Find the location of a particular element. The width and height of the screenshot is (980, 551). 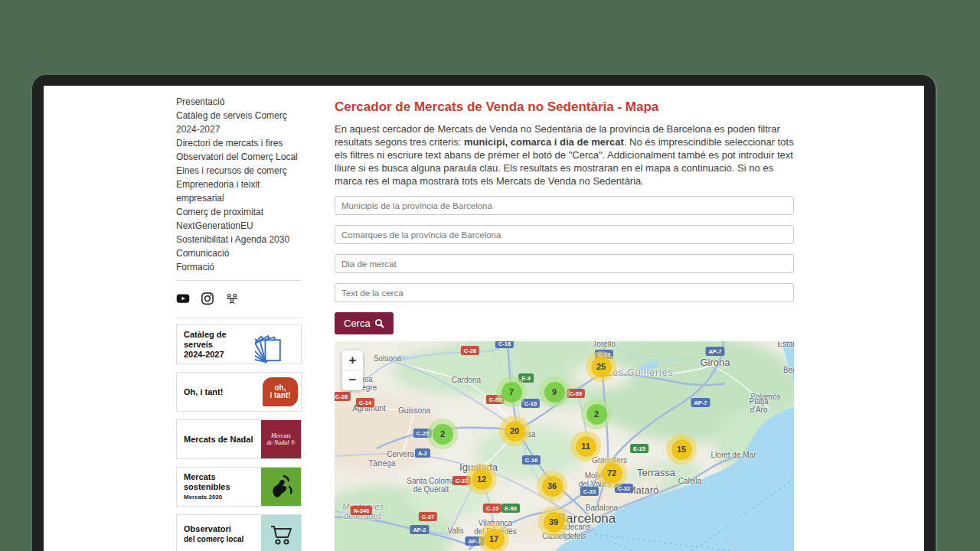

marker-cluster-count: 72 is located at coordinates (612, 473).